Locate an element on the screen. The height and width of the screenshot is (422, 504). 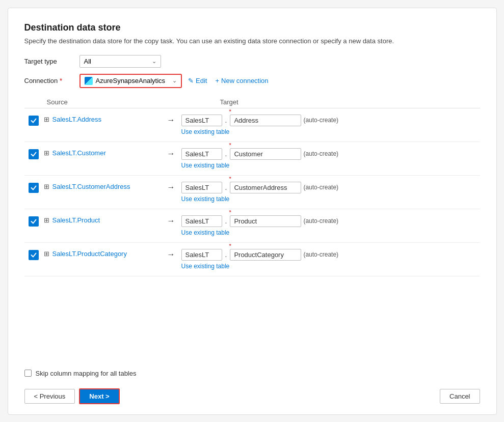
source-name-2: ⊞ SalesLT.CustomerAddress is located at coordinates (102, 186).